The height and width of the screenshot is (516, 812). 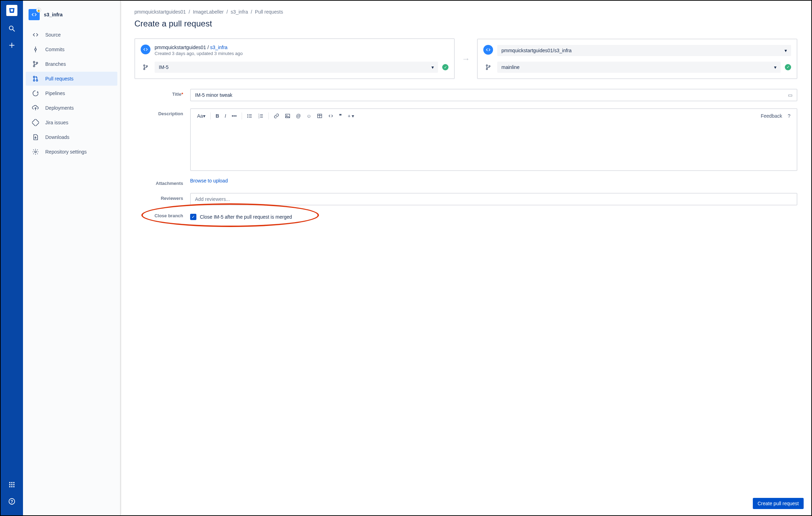 What do you see at coordinates (72, 137) in the screenshot?
I see `sidebar-item-downloads: Downloads` at bounding box center [72, 137].